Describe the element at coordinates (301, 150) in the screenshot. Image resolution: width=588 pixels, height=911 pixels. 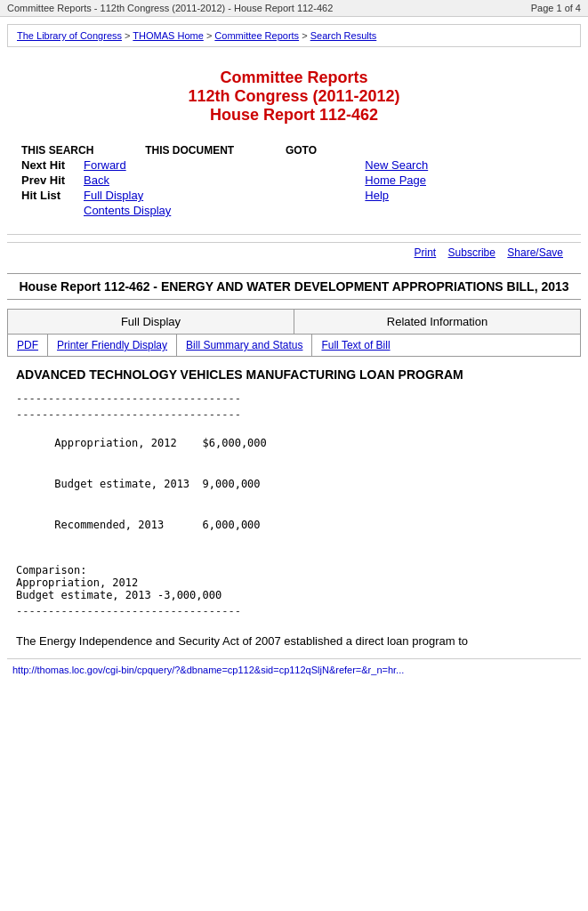
I see `label-goto: GOTO` at that location.